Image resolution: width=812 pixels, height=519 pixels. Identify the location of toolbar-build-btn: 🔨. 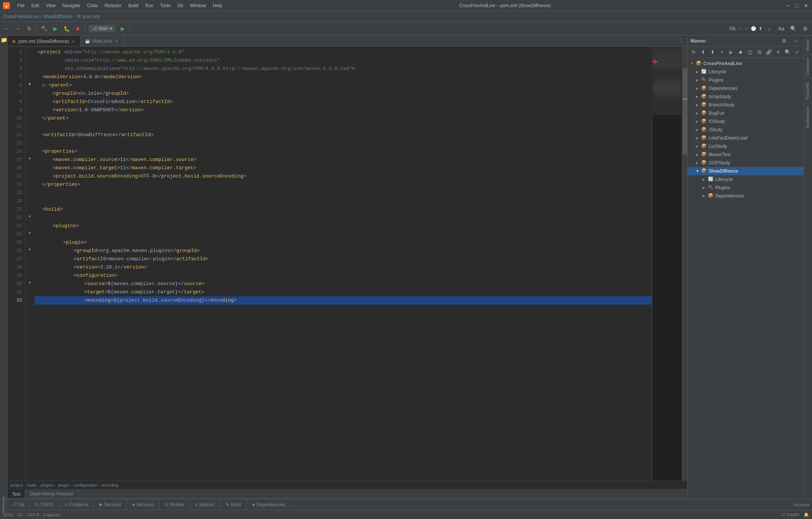
(44, 29).